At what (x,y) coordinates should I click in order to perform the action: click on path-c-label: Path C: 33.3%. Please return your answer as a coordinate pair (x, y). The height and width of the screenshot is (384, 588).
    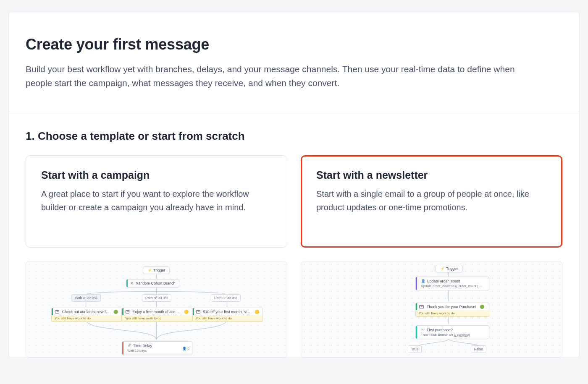
    Looking at the image, I should click on (226, 298).